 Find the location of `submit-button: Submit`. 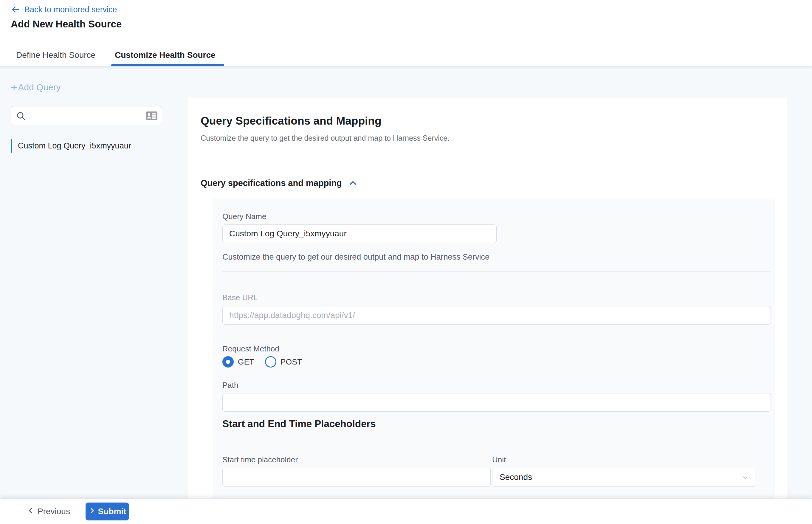

submit-button: Submit is located at coordinates (107, 511).